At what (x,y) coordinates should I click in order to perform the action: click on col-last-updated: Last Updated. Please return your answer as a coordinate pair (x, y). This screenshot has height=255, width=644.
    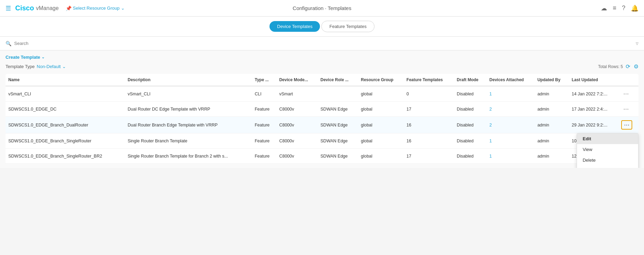
    Looking at the image, I should click on (594, 80).